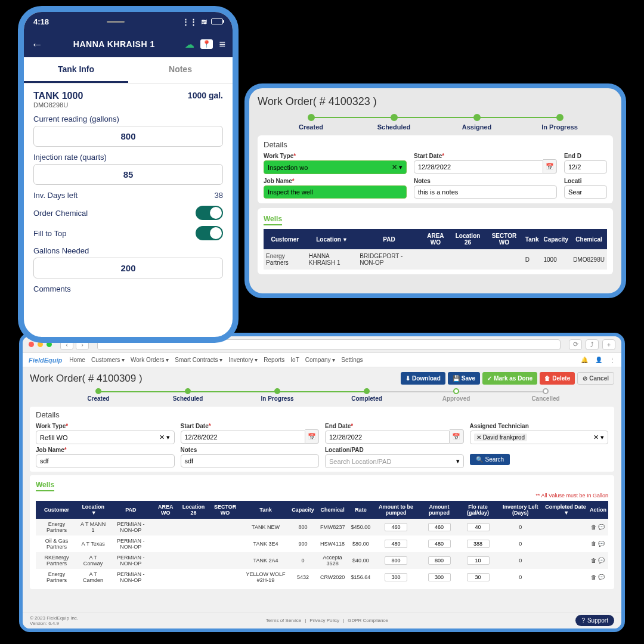 The image size is (644, 644). I want to click on footer-link: GDPR Compliance, so click(368, 620).